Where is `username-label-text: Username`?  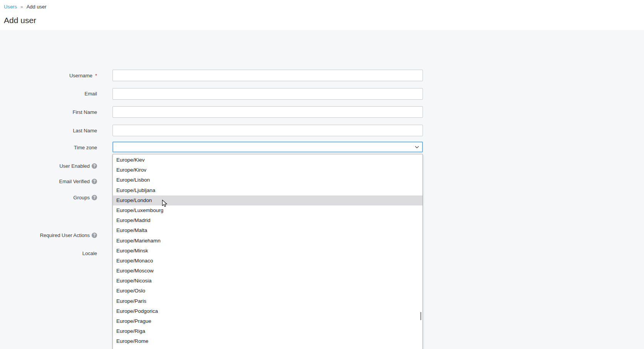
username-label-text: Username is located at coordinates (81, 75).